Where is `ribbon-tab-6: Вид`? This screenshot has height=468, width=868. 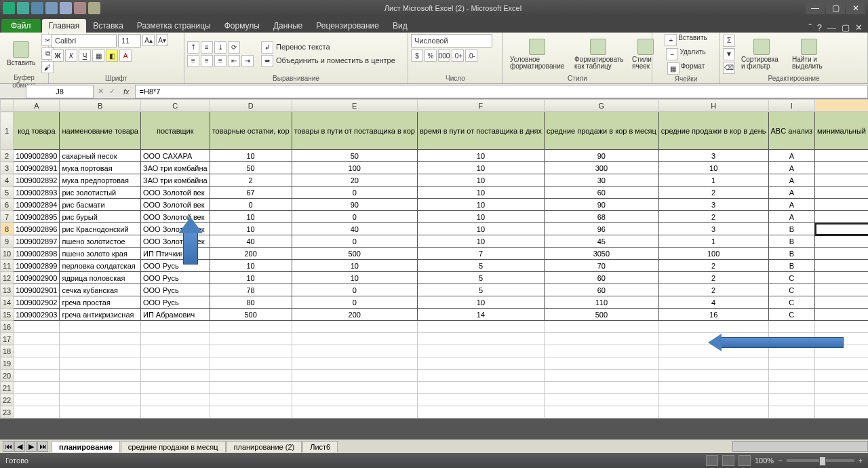 ribbon-tab-6: Вид is located at coordinates (400, 26).